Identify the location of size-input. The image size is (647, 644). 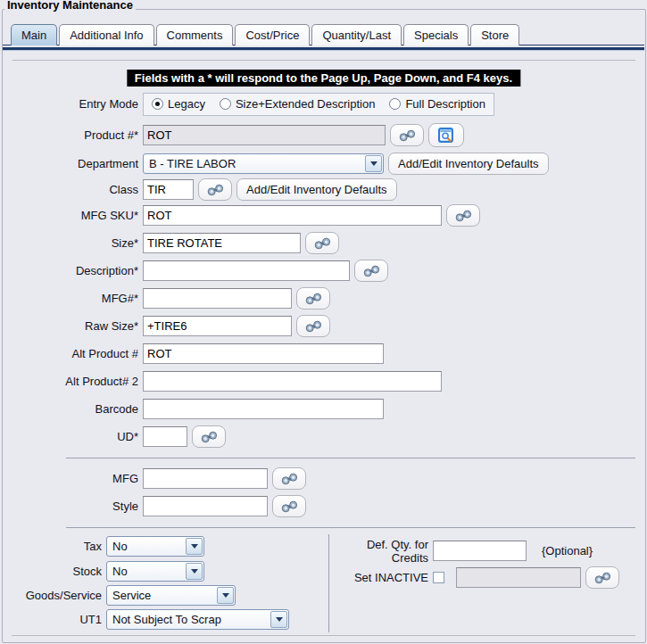
(221, 243).